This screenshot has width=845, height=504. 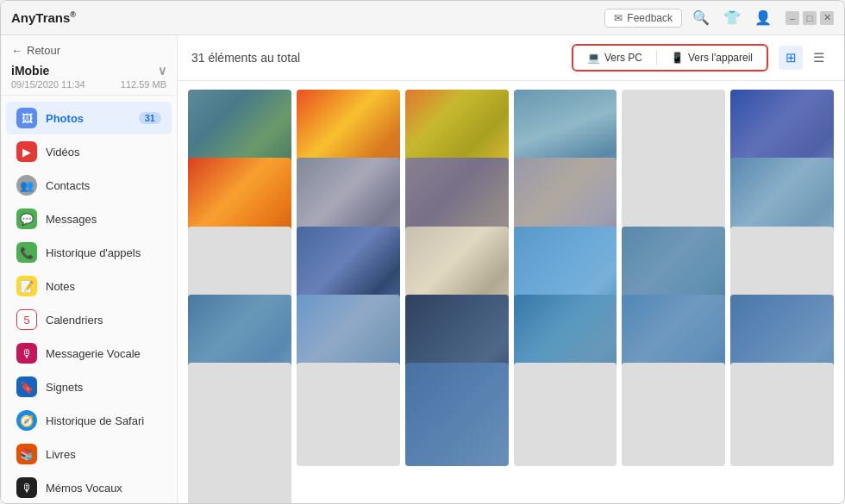 I want to click on list-view-button: ☰, so click(x=818, y=58).